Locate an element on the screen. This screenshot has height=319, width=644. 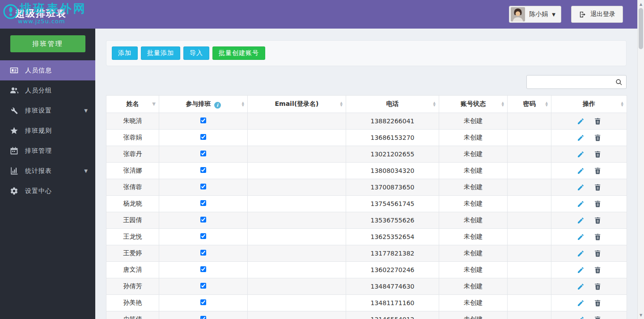
table-row: 王园倩 13536755626 未创建 is located at coordinates (367, 221).